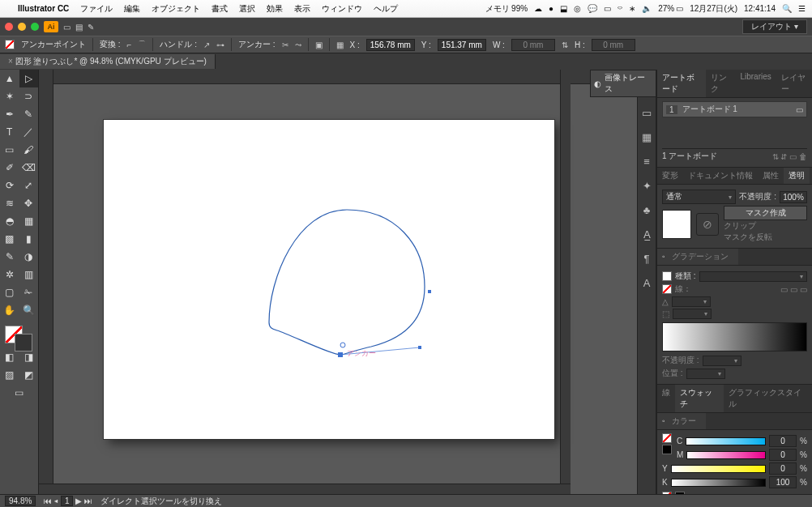  I want to click on h-field: 0 mm, so click(613, 45).